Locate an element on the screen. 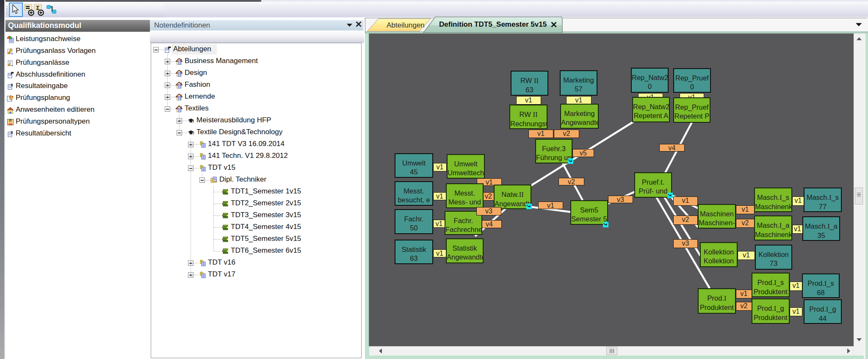 This screenshot has width=868, height=359. svg-text: Σ is located at coordinates (38, 8).